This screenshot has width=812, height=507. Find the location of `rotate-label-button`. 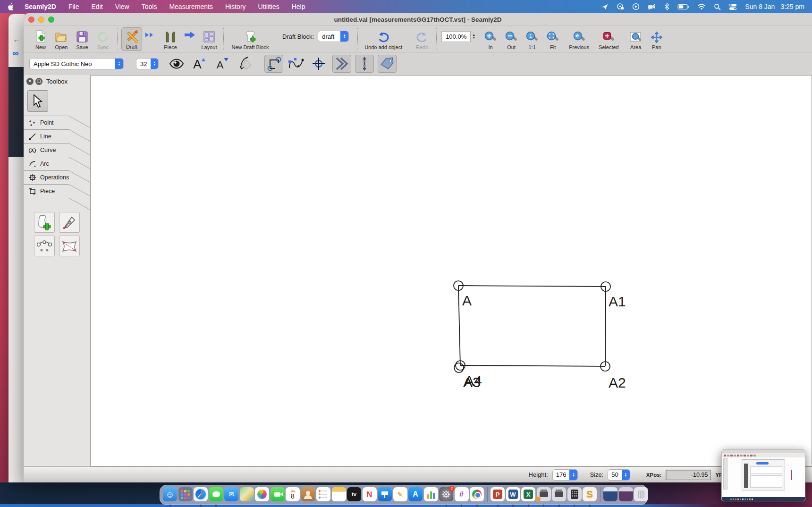

rotate-label-button is located at coordinates (245, 64).